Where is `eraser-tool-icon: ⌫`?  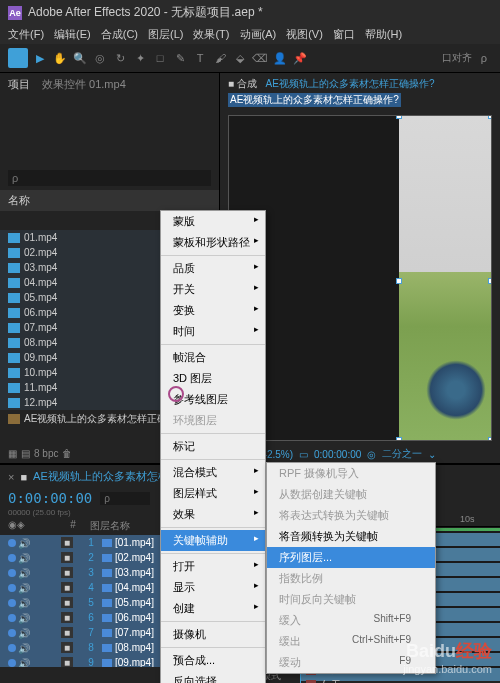
eraser-tool-icon: ⌫ is located at coordinates (260, 58).